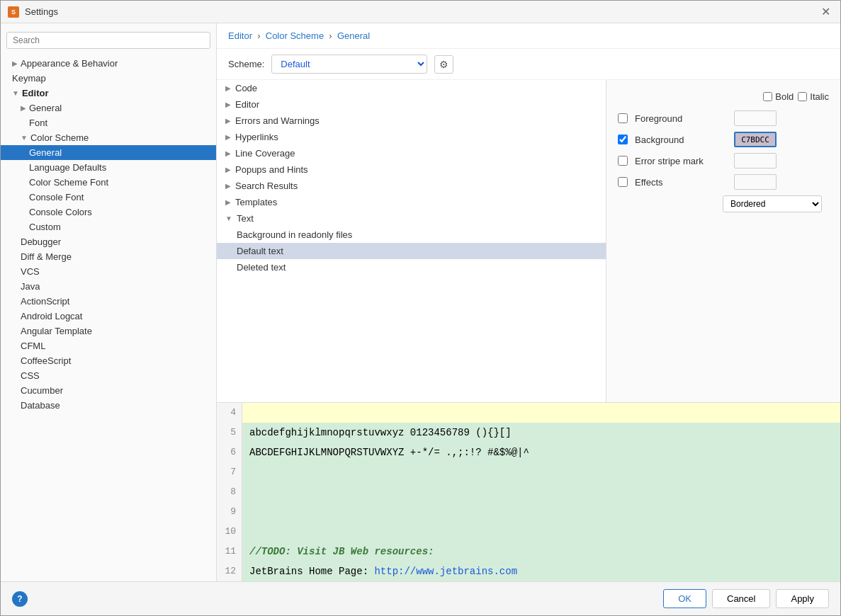 This screenshot has width=841, height=616. Describe the element at coordinates (230, 472) in the screenshot. I see `line-number: 7` at that location.